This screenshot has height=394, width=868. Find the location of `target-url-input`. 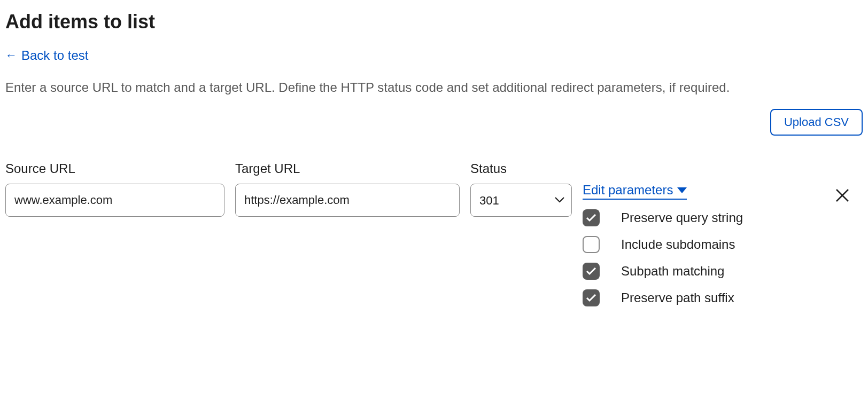

target-url-input is located at coordinates (347, 200).